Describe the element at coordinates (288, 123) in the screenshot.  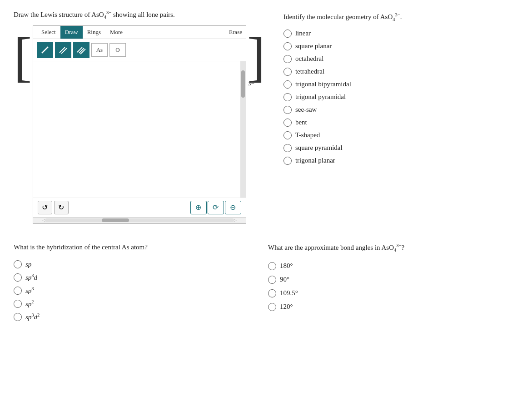
I see `radio-bent` at that location.